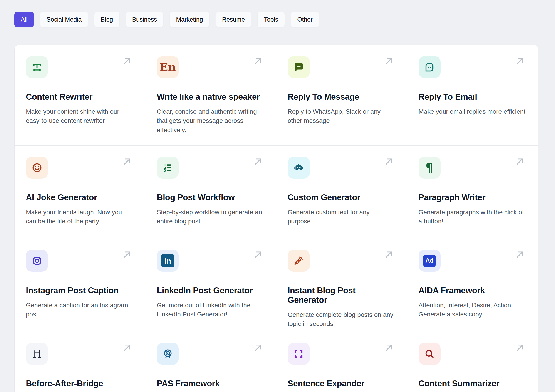  I want to click on card-title: Sentence Expander, so click(342, 384).